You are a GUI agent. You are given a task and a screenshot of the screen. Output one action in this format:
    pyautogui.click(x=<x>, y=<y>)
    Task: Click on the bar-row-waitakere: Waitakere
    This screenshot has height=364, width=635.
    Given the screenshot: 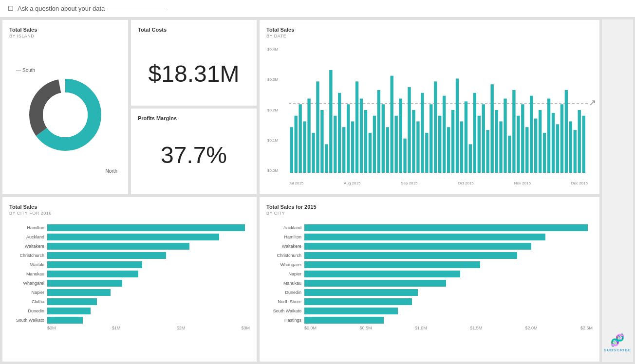 What is the action you would take?
    pyautogui.click(x=127, y=246)
    